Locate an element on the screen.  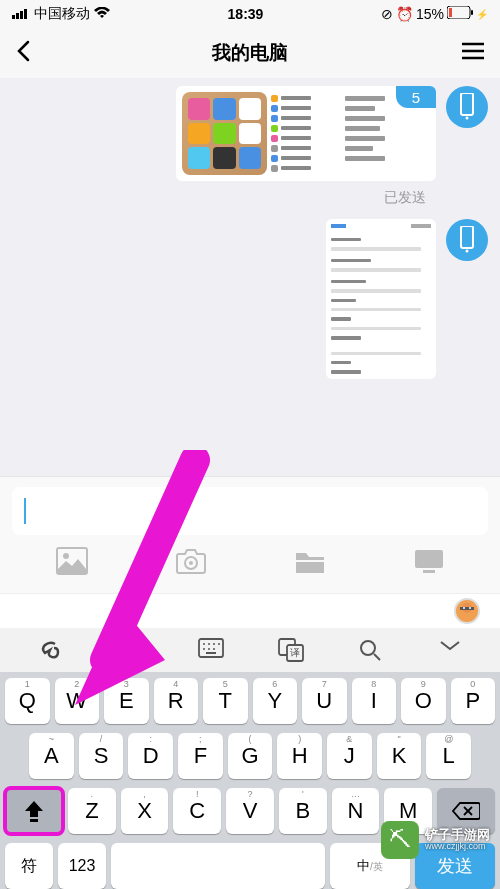
key-f: ;F is located at coordinates (200, 756).